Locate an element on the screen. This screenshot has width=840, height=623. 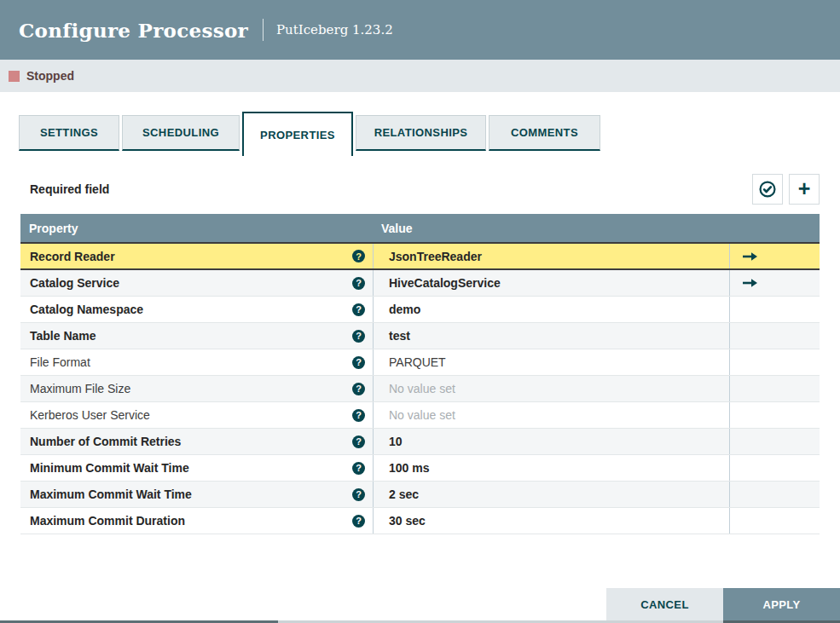
tab-properties: PROPERTIES is located at coordinates (298, 134).